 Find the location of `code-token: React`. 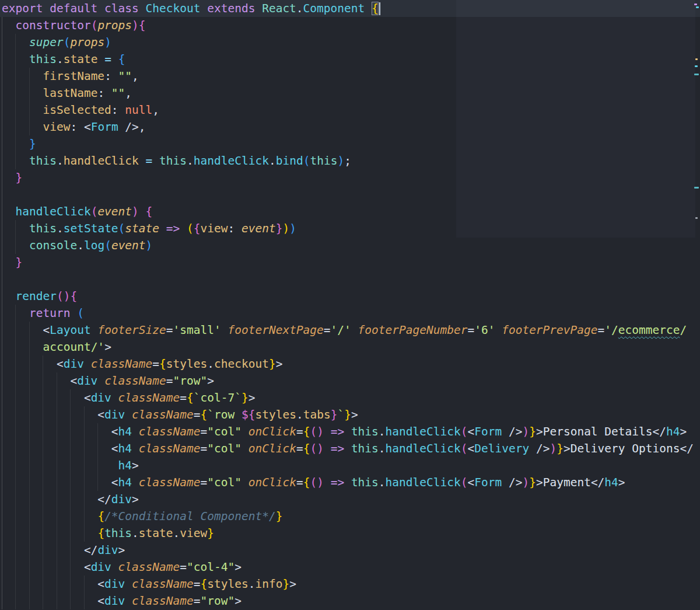

code-token: React is located at coordinates (279, 8).